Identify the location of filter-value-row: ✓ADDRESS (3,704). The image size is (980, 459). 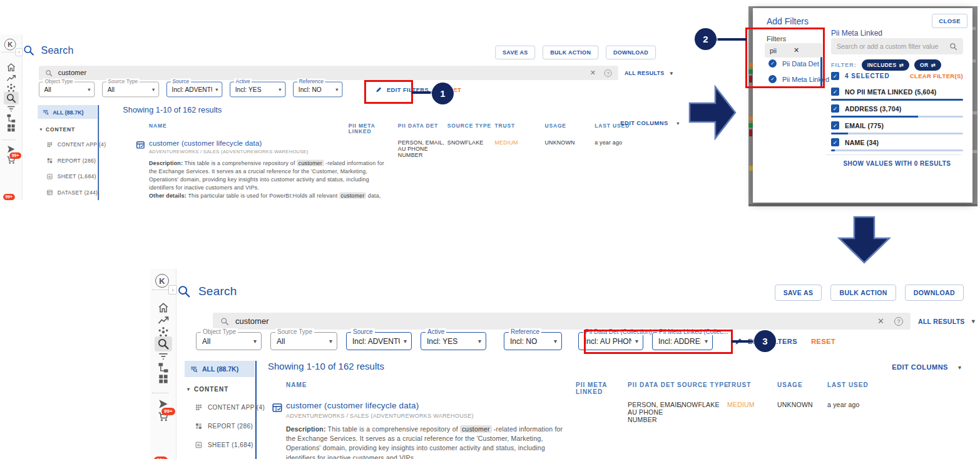
(897, 111).